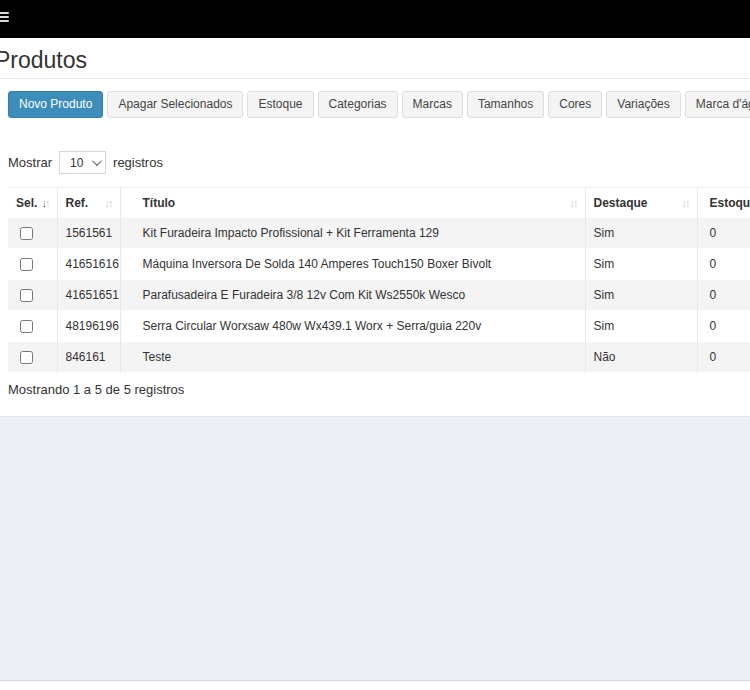 The height and width of the screenshot is (690, 750). Describe the element at coordinates (718, 104) in the screenshot. I see `watermark-button: Marca d'água` at that location.